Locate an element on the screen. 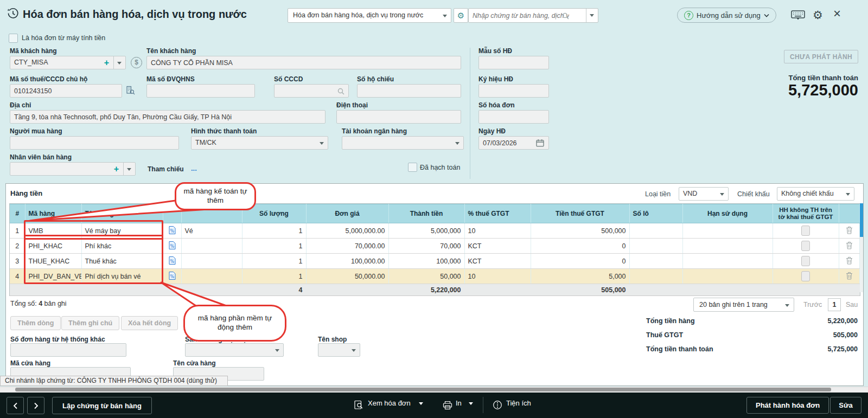 The width and height of the screenshot is (868, 418). col-so-lo: Số lô is located at coordinates (656, 214).